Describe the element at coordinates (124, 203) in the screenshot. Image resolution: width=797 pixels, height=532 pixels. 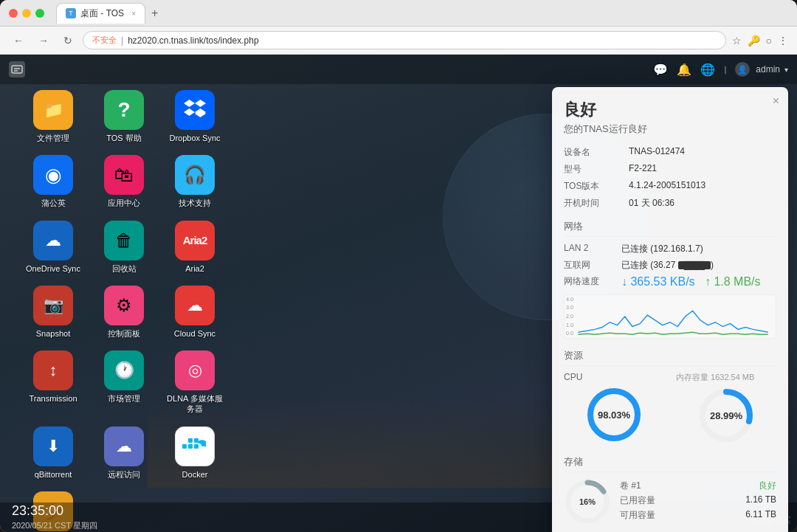
I see `app-center-icon-label: 应用中心` at that location.